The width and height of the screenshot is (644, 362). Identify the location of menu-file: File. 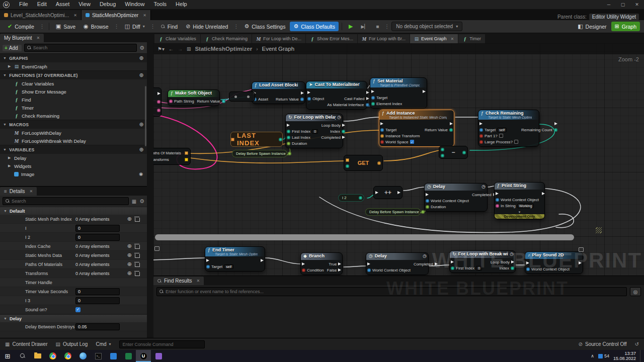
(24, 5).